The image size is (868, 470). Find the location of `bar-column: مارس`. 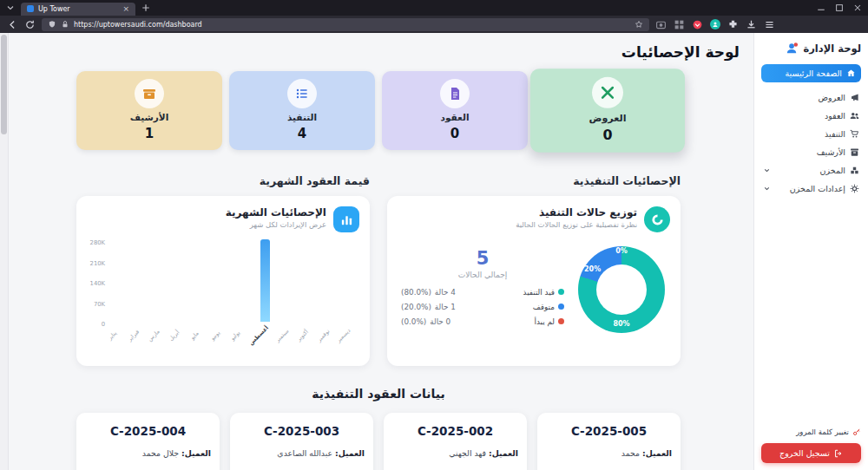

bar-column: مارس is located at coordinates (160, 297).